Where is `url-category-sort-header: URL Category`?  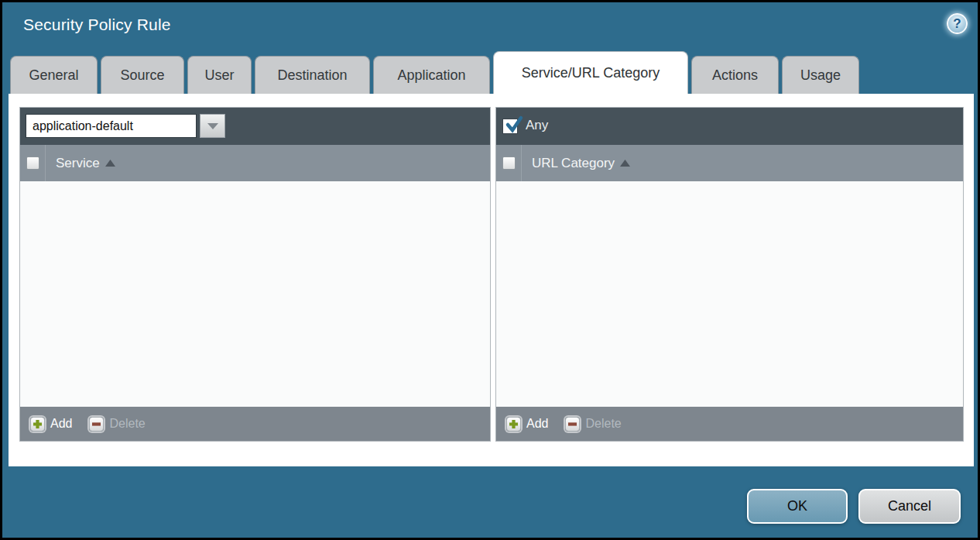
url-category-sort-header: URL Category is located at coordinates (576, 163).